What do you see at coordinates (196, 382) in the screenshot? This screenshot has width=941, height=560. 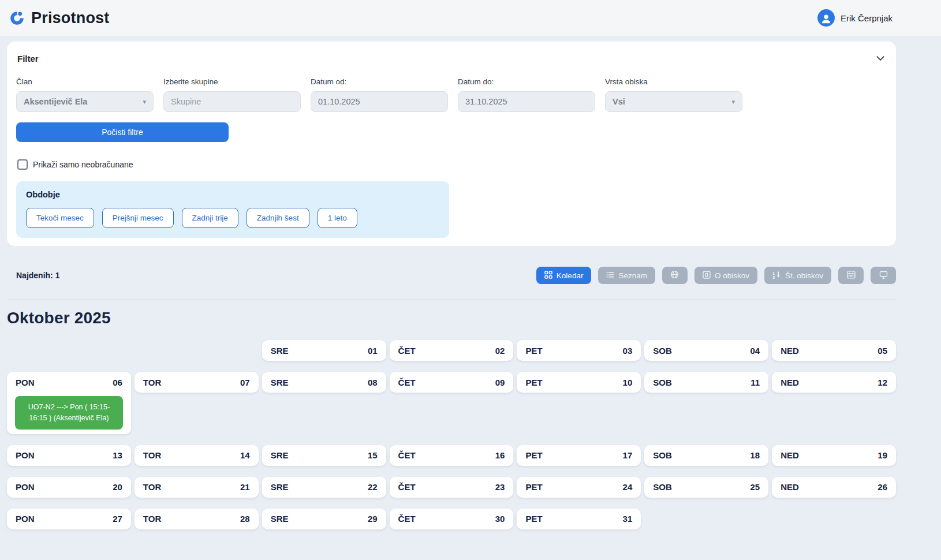 I see `day-cell: TOR07` at bounding box center [196, 382].